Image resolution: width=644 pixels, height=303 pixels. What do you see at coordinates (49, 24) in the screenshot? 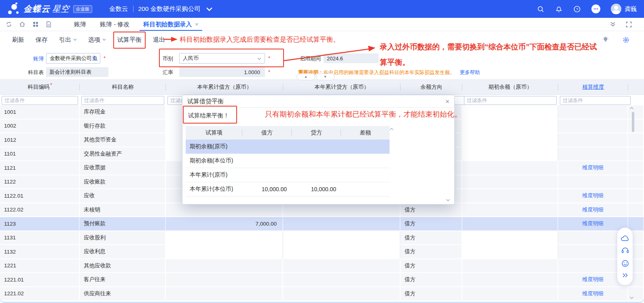
I see `document-icon` at bounding box center [49, 24].